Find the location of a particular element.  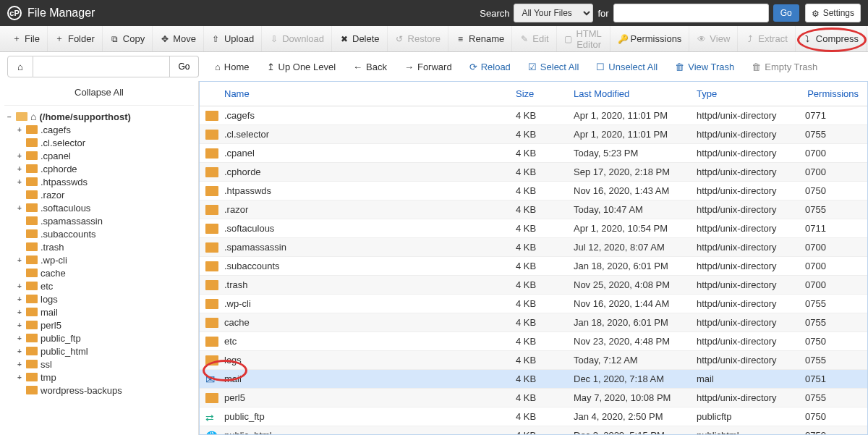

view-button: 👁View is located at coordinates (713, 39).